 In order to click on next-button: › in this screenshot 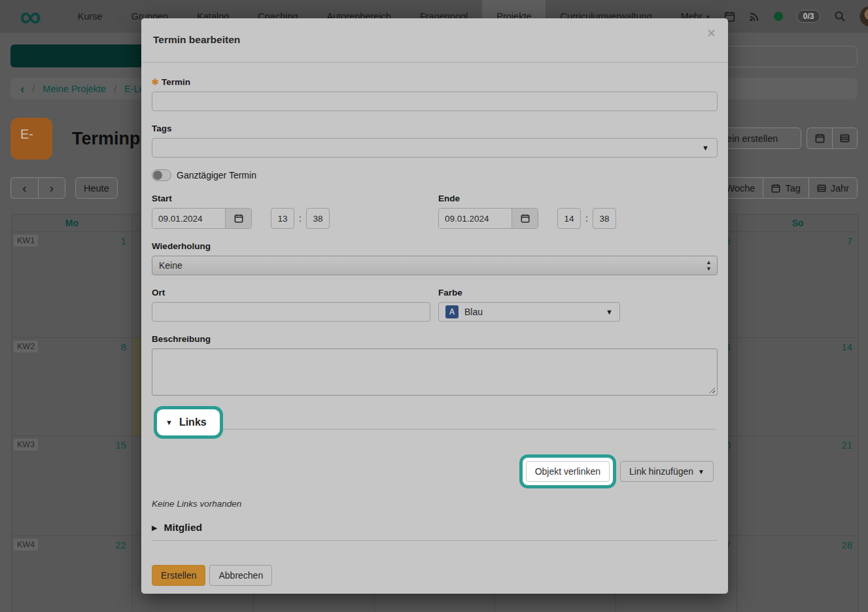, I will do `click(52, 188)`.